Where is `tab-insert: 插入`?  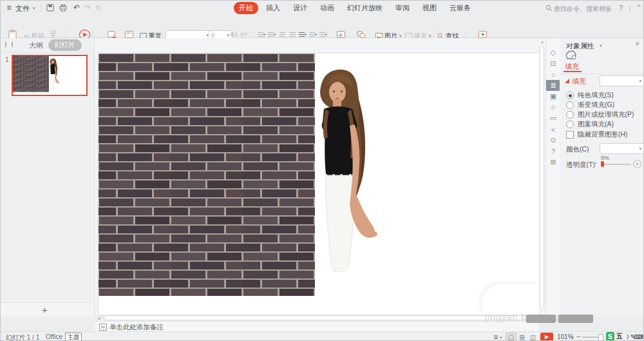
tab-insert: 插入 is located at coordinates (273, 8).